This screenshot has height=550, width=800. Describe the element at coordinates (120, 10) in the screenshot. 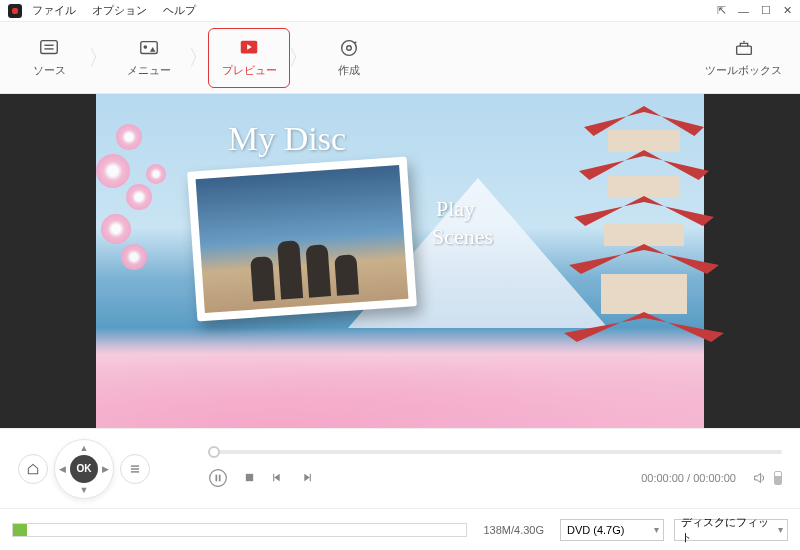

I see `menu-options: オプション` at that location.